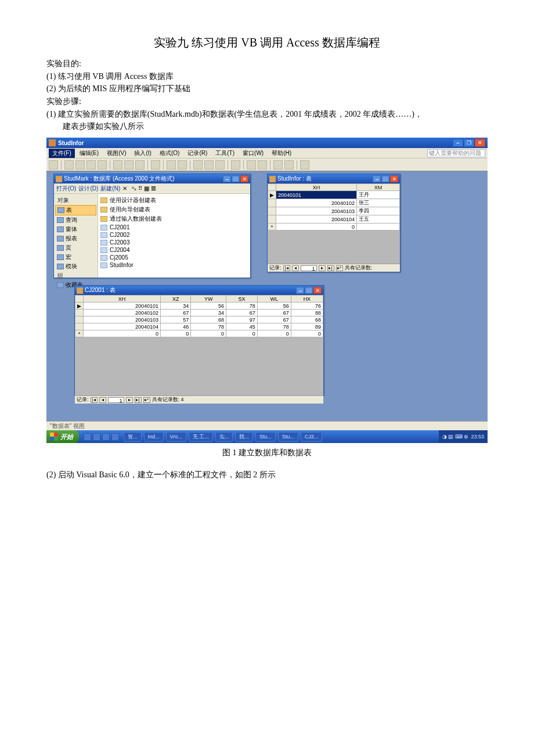  Describe the element at coordinates (224, 437) in the screenshot. I see `task-button: 实...` at that location.